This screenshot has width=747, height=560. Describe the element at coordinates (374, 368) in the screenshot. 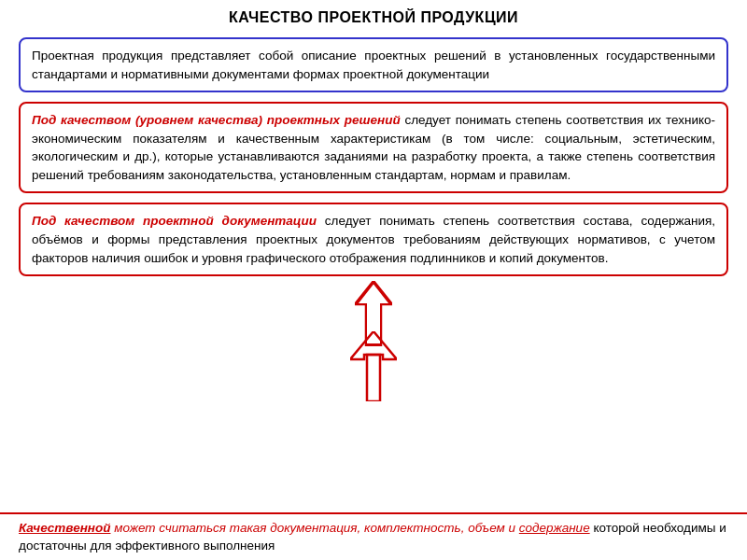

I see `arrow-visual` at that location.